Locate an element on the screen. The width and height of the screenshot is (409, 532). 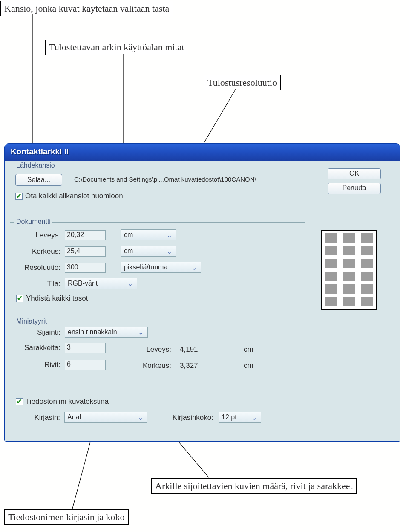
thumb-height-value: 3,327 is located at coordinates (189, 366).